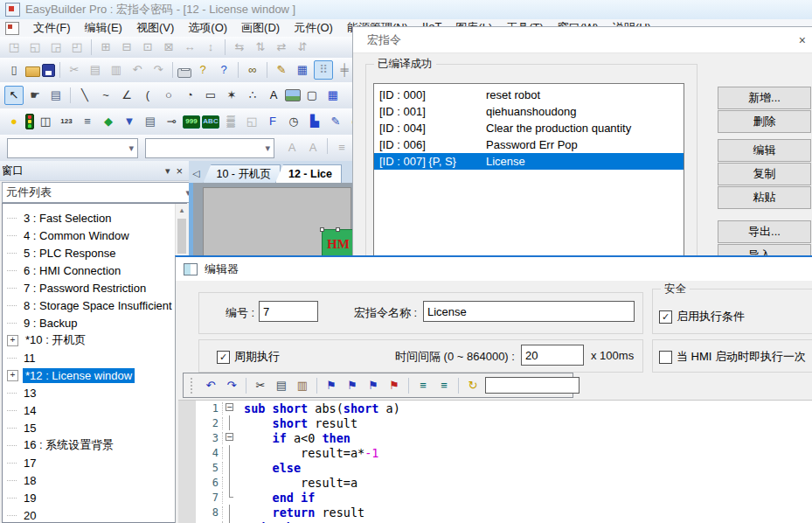  What do you see at coordinates (529, 94) in the screenshot?
I see `macro-list-row: [ID : 000] reset robot` at bounding box center [529, 94].